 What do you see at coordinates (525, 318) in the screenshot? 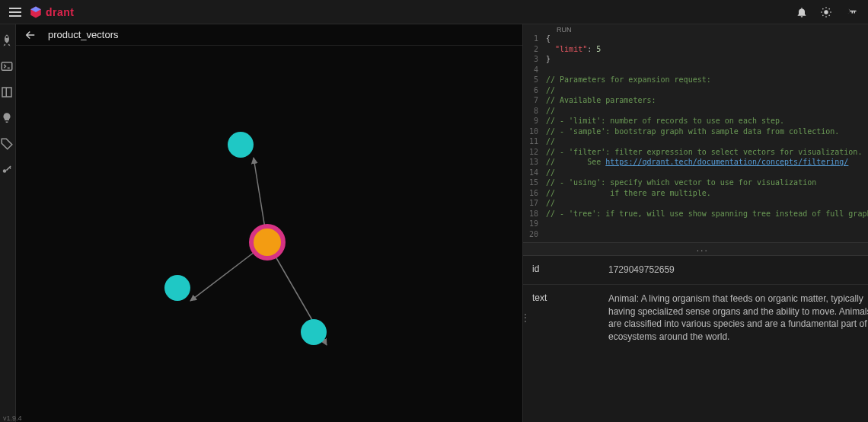
I see `row-menu-icon: ⋮` at bounding box center [525, 318].